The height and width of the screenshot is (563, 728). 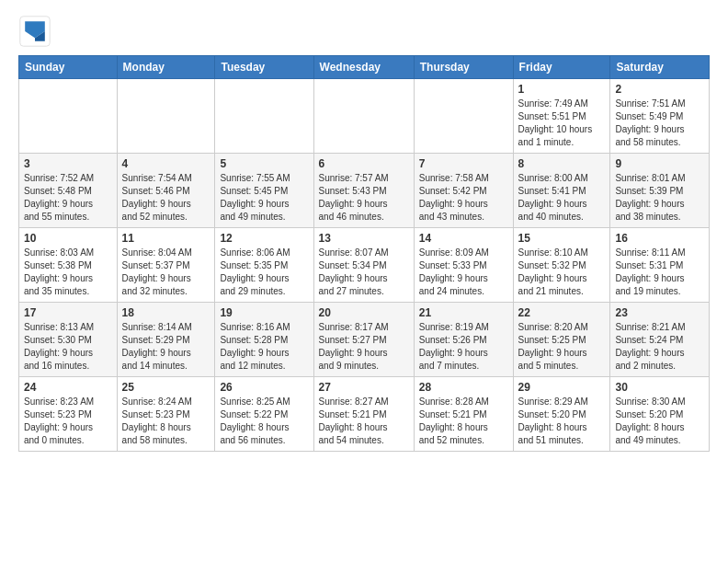 What do you see at coordinates (364, 68) in the screenshot?
I see `weekday-header: Wednesday` at bounding box center [364, 68].